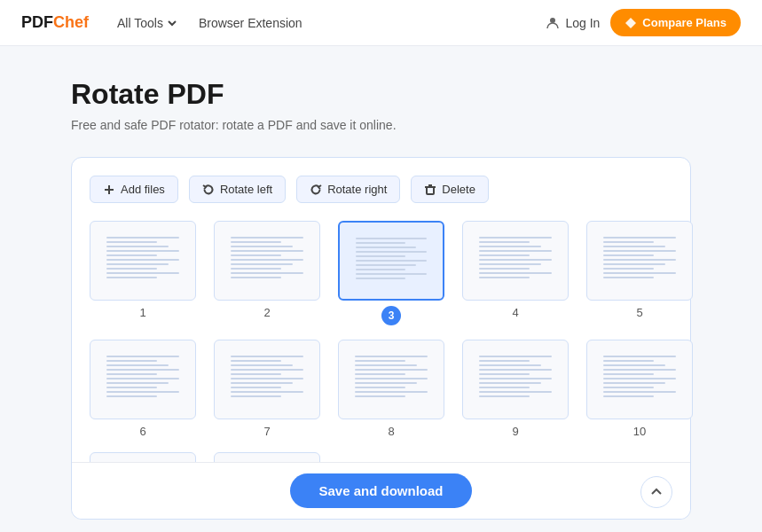 The height and width of the screenshot is (532, 762). What do you see at coordinates (450, 190) in the screenshot?
I see `delete-button: Delete` at bounding box center [450, 190].